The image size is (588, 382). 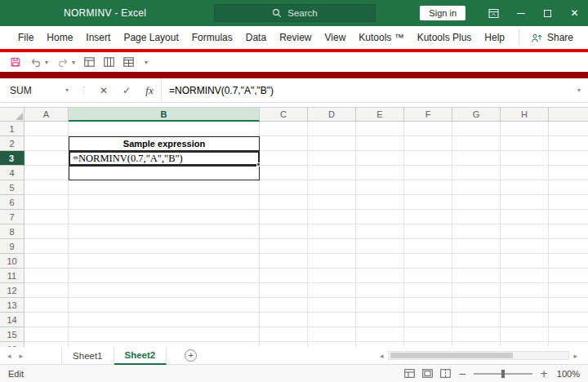 I want to click on sign-in-button: Sign in, so click(x=443, y=13).